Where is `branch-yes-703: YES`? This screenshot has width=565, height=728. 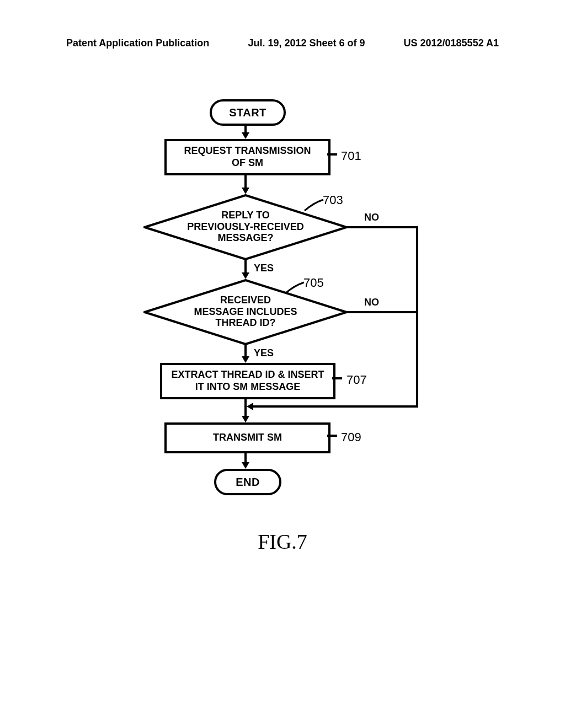
branch-yes-703: YES is located at coordinates (264, 268).